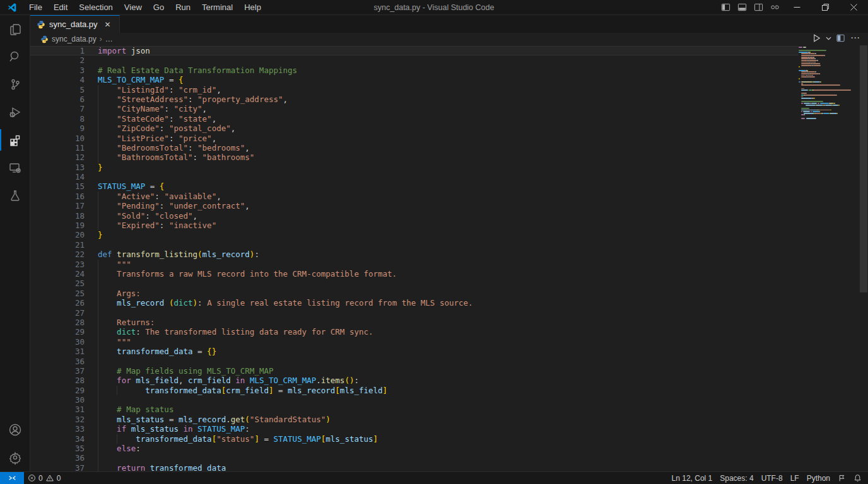 Image resolution: width=868 pixels, height=484 pixels. What do you see at coordinates (414, 71) in the screenshot?
I see `code-line: 3# Real Estate Data Transformation Mappi…` at bounding box center [414, 71].